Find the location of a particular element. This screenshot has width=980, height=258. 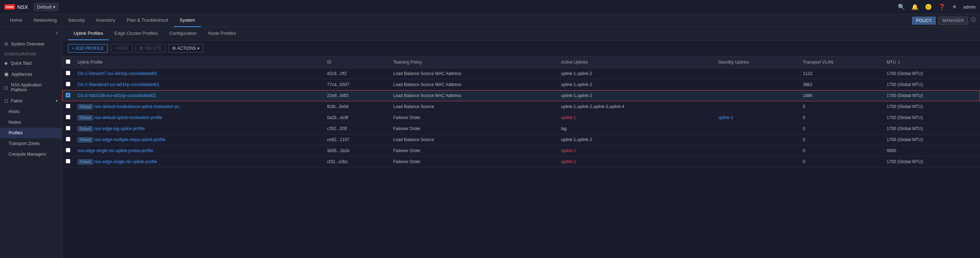

row-teaming-policy: Failover Order is located at coordinates (473, 129).